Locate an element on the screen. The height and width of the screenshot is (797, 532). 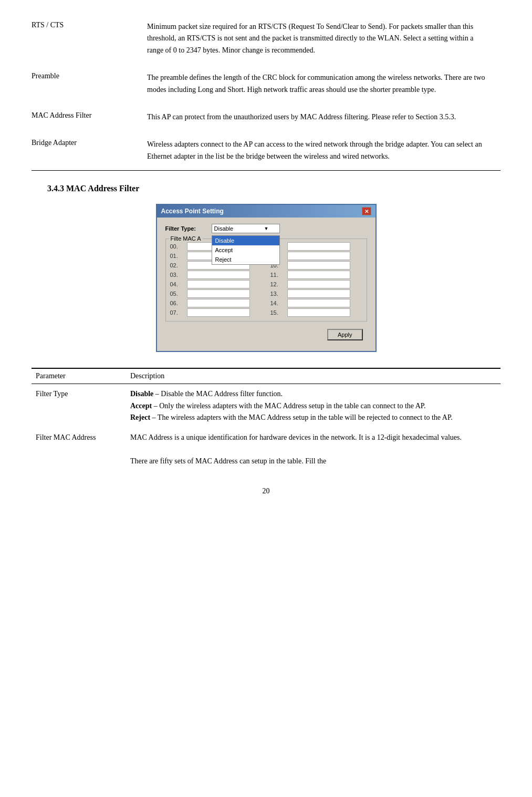
dropdown-arrow-icon: ▼ is located at coordinates (267, 229).